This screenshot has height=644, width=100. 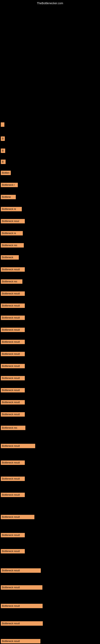 What do you see at coordinates (9, 185) in the screenshot?
I see `bottleneck-item: Bottleneck r` at bounding box center [9, 185].